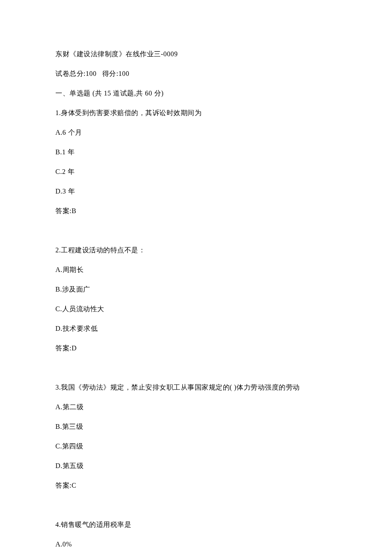 The image size is (392, 555). I want to click on question-option: C.2 年, so click(196, 172).